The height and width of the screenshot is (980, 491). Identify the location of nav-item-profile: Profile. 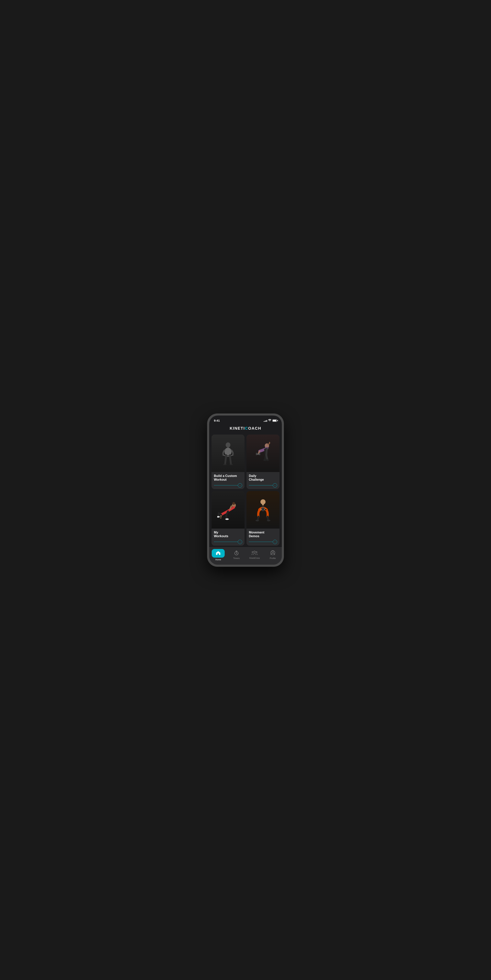
(273, 555).